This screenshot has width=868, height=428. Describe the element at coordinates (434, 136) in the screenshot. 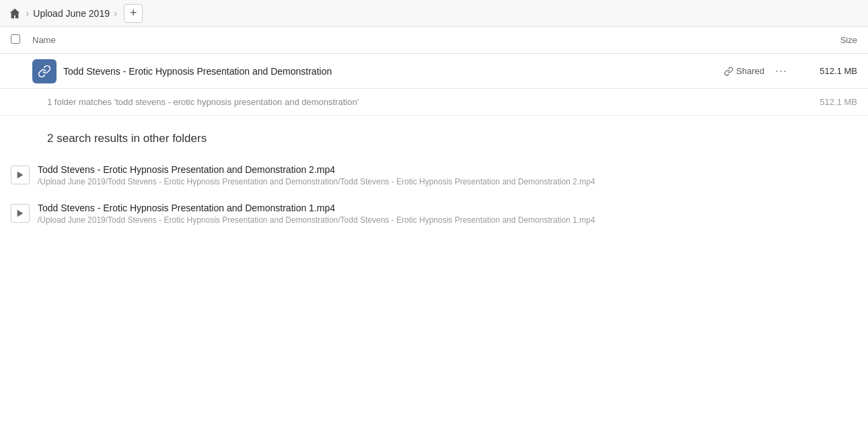

I see `other-folders-header: 2 search results in other folders` at that location.